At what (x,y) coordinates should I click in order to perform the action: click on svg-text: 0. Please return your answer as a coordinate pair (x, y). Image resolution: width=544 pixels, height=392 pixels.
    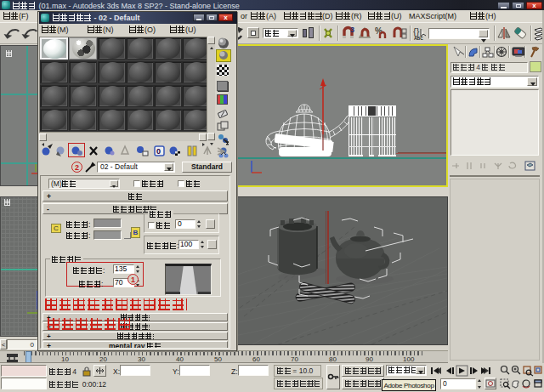
    Looking at the image, I should click on (158, 151).